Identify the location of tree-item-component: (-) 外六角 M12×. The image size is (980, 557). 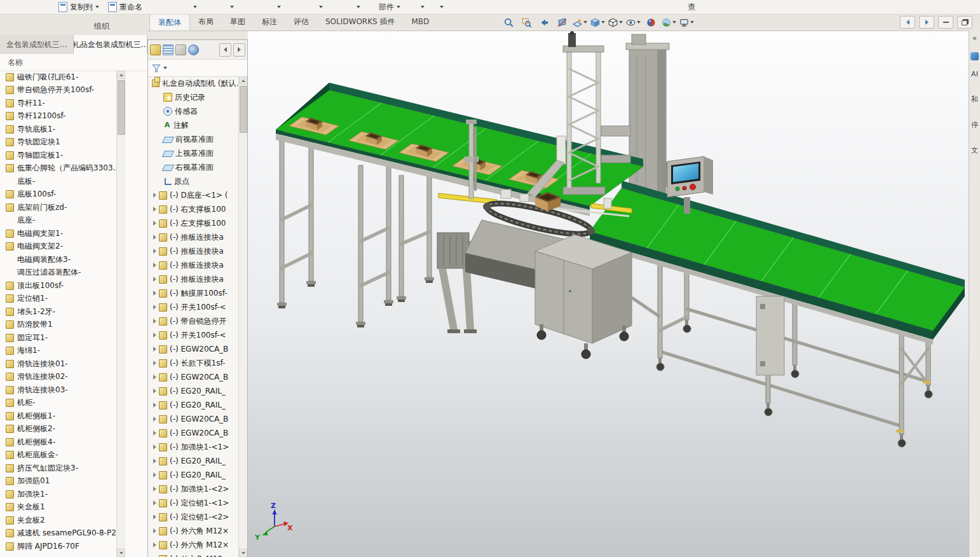
(198, 554).